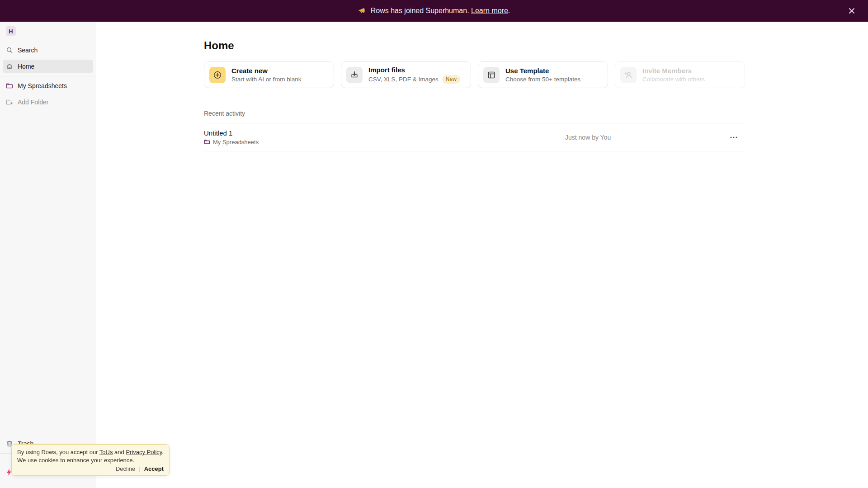 This screenshot has height=488, width=868. What do you see at coordinates (451, 80) in the screenshot?
I see `new-badge: New` at bounding box center [451, 80].